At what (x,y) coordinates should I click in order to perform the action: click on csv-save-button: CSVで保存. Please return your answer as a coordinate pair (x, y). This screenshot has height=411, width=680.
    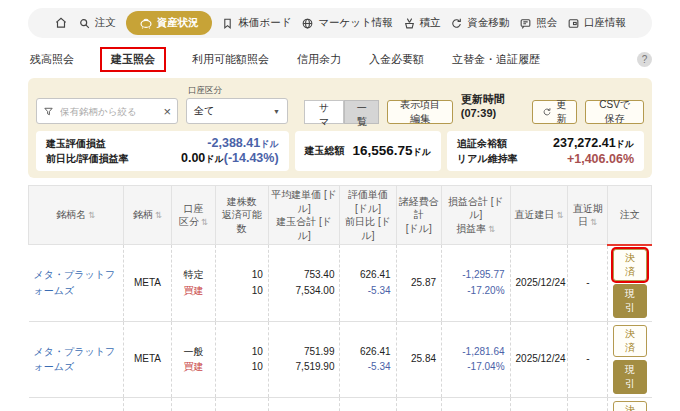
    Looking at the image, I should click on (614, 112).